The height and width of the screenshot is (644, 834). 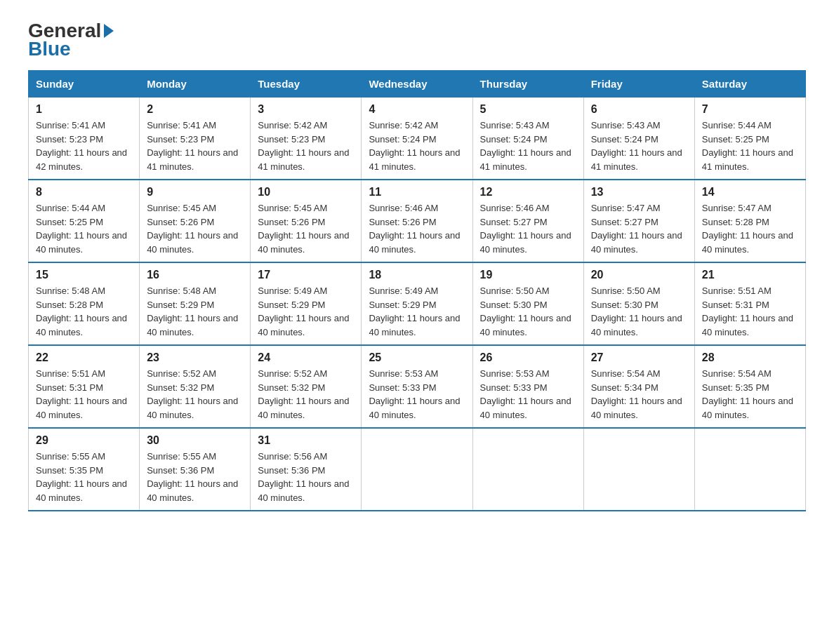 I want to click on day-number: 29, so click(x=84, y=441).